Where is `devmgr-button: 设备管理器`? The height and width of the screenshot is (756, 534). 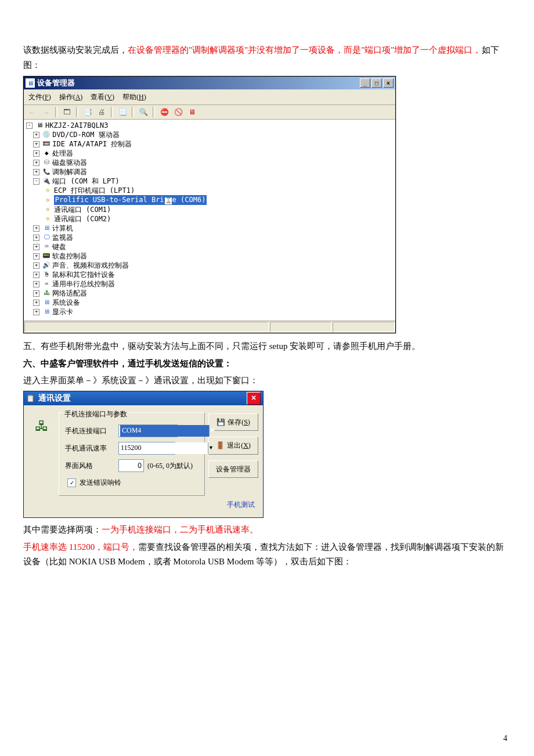 devmgr-button: 设备管理器 is located at coordinates (233, 469).